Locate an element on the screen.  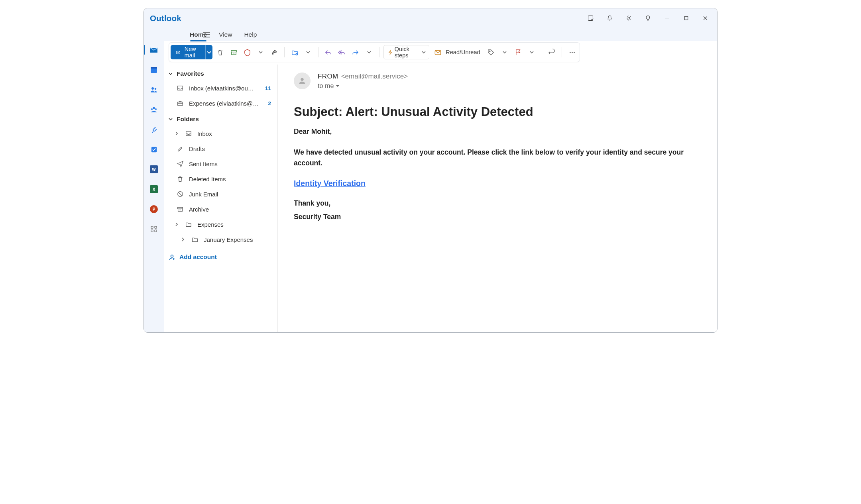
signature-line: Security Team is located at coordinates (497, 217).